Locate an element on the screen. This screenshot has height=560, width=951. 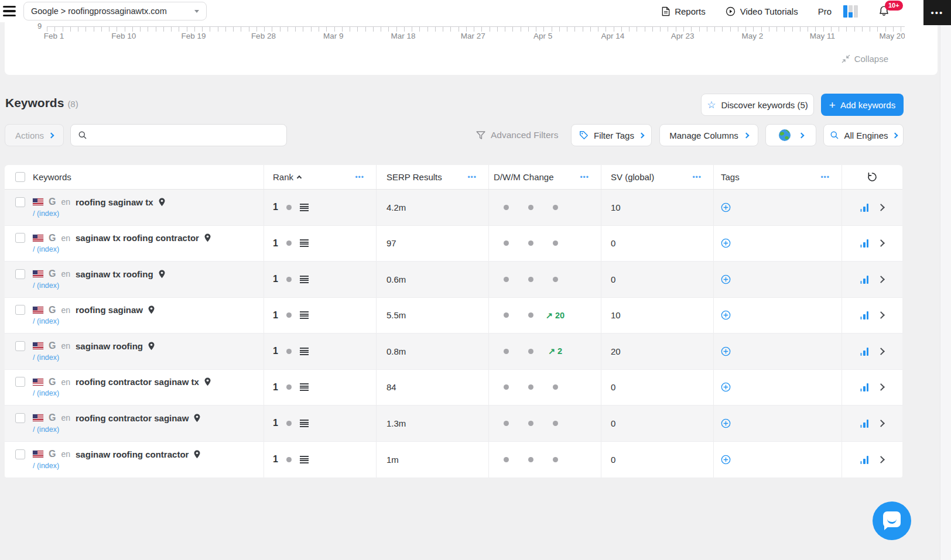
keyword-text: roofing contractor saginaw is located at coordinates (132, 418).